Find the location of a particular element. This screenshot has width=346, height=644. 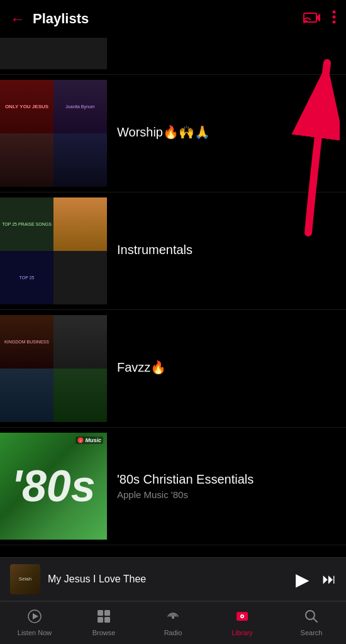

back-button: ← is located at coordinates (18, 19).